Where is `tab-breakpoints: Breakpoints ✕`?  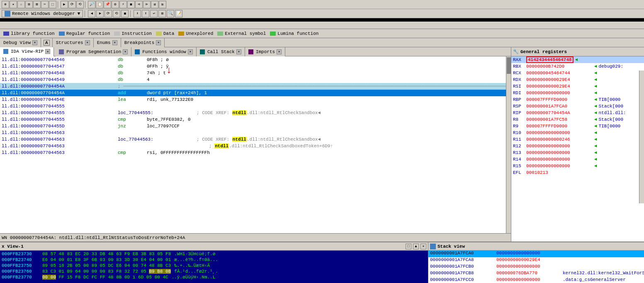
tab-breakpoints: Breakpoints ✕ is located at coordinates (143, 43).